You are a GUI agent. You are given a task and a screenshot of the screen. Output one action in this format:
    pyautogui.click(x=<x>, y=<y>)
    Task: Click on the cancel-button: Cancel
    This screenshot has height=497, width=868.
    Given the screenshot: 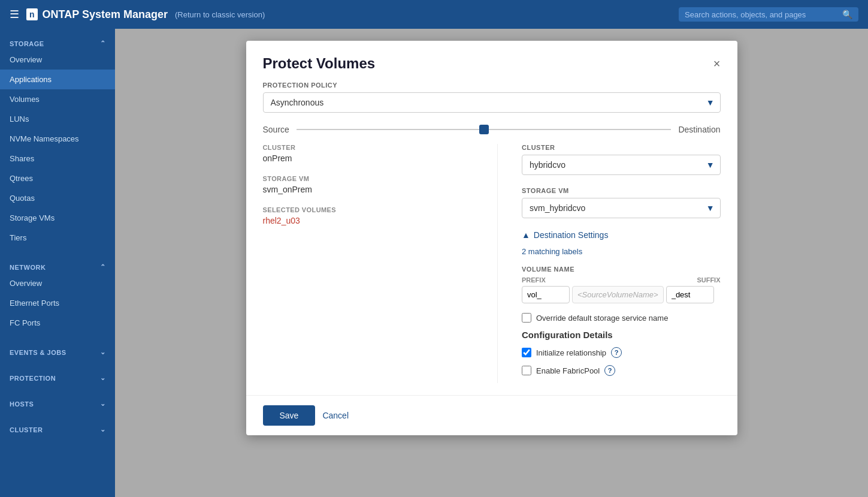 What is the action you would take?
    pyautogui.click(x=335, y=415)
    